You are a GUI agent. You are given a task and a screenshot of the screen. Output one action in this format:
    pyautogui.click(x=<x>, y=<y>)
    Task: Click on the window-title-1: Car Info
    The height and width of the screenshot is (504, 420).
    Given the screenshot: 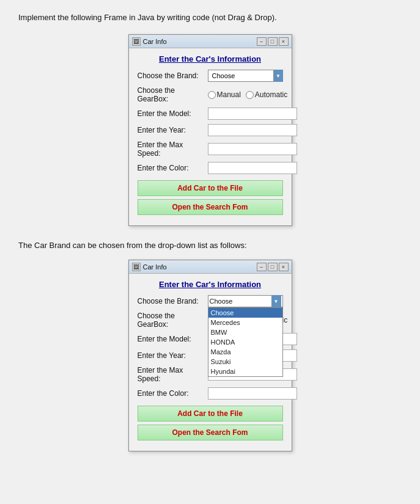 What is the action you would take?
    pyautogui.click(x=155, y=42)
    